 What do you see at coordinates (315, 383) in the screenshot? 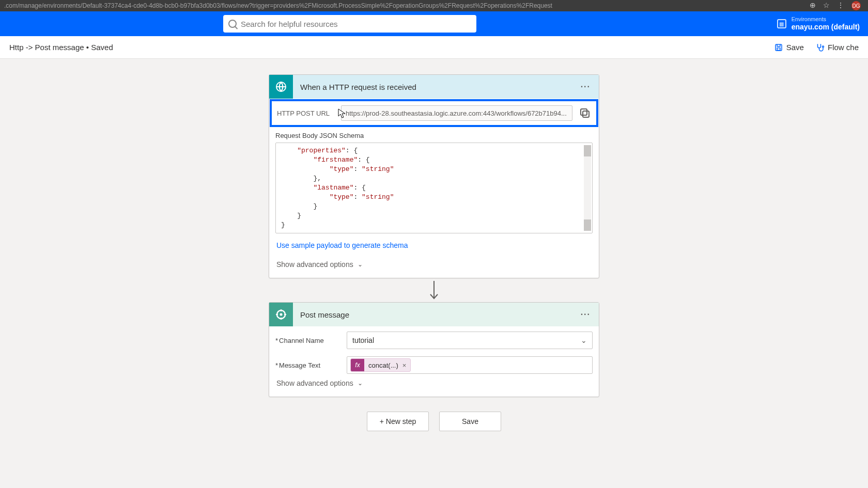
I see `action-advanced-toggle: Show advanced options` at bounding box center [315, 383].